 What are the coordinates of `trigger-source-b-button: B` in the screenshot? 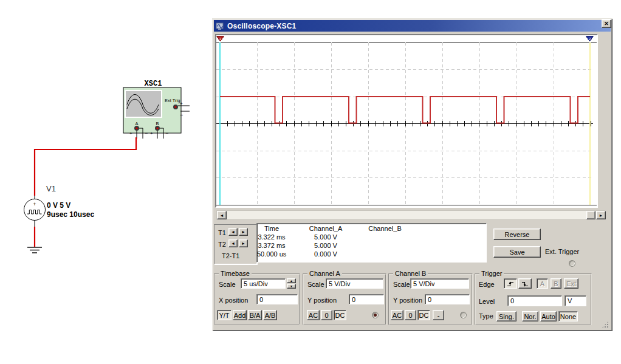 It's located at (556, 283).